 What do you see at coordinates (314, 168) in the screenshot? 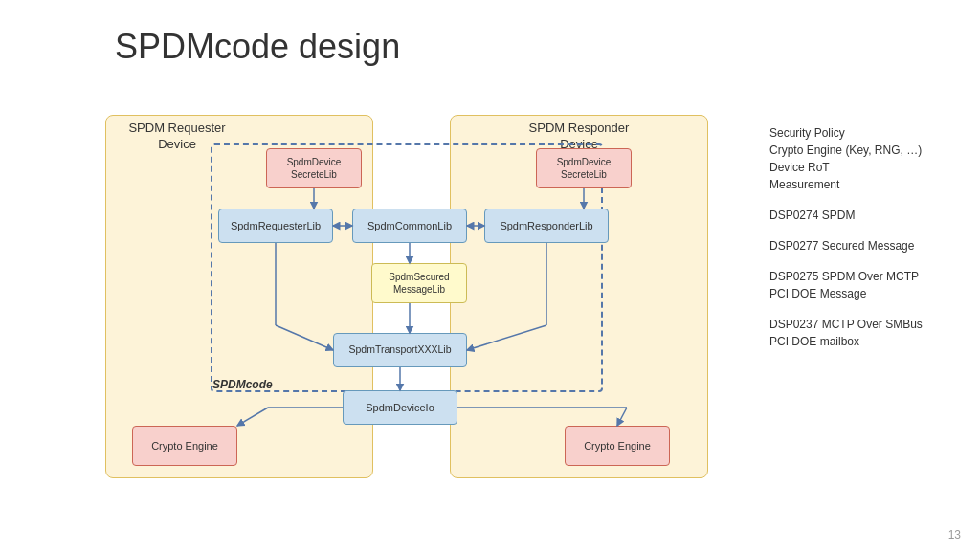
I see `secretelib-requester: SpdmDeviceSecreteLib` at bounding box center [314, 168].